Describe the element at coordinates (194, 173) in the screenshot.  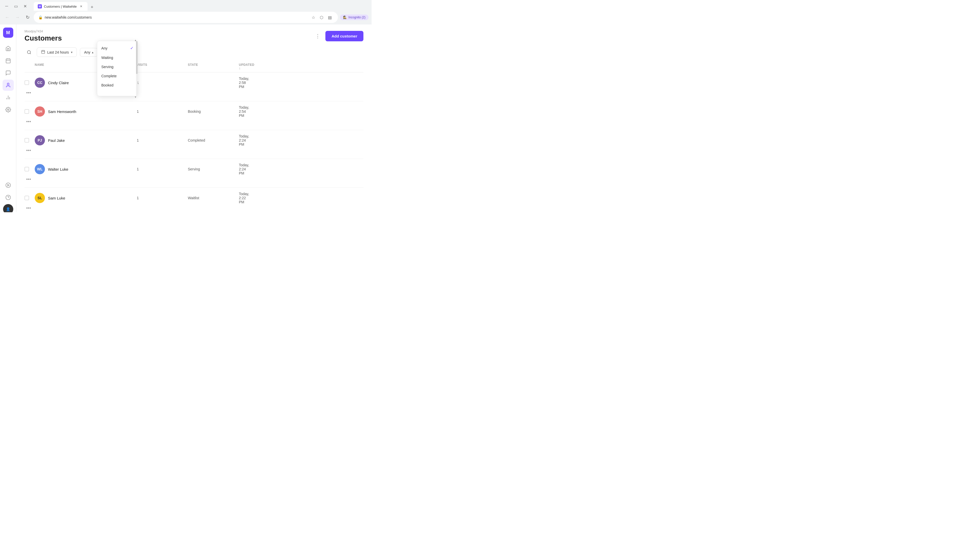
I see `table-row: WL Walter Luke 1 Serving Today, 2:24 PM …` at that location.